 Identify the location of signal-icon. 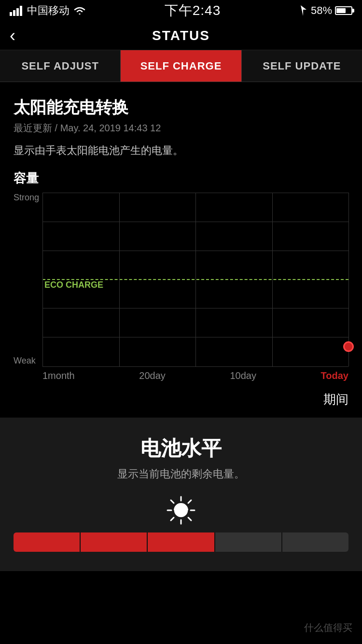
(16, 11).